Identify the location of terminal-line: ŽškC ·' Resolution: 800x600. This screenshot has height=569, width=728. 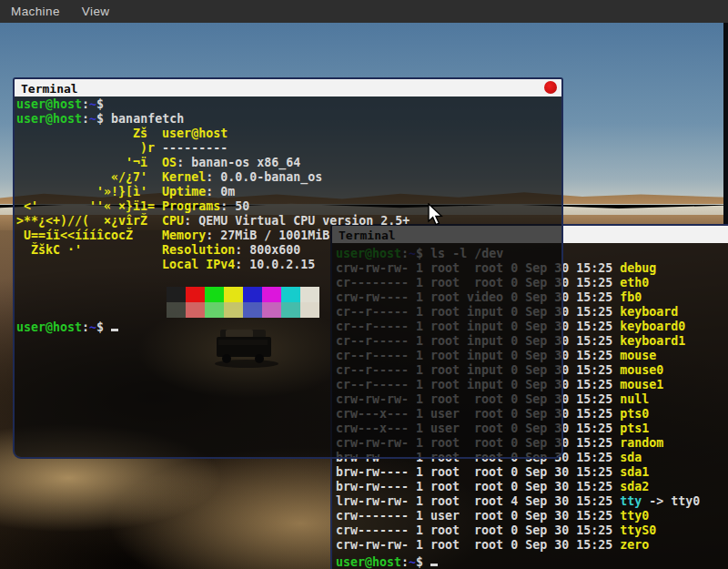
(289, 250).